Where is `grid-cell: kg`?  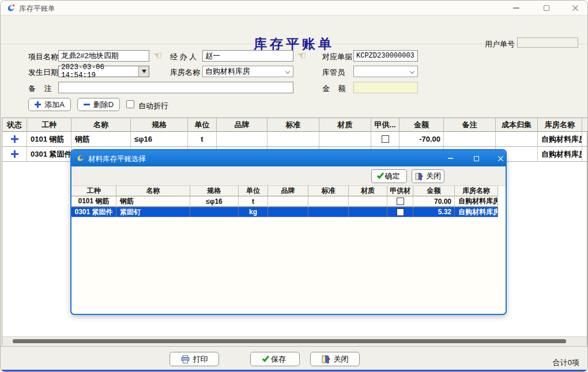
grid-cell: kg is located at coordinates (254, 212).